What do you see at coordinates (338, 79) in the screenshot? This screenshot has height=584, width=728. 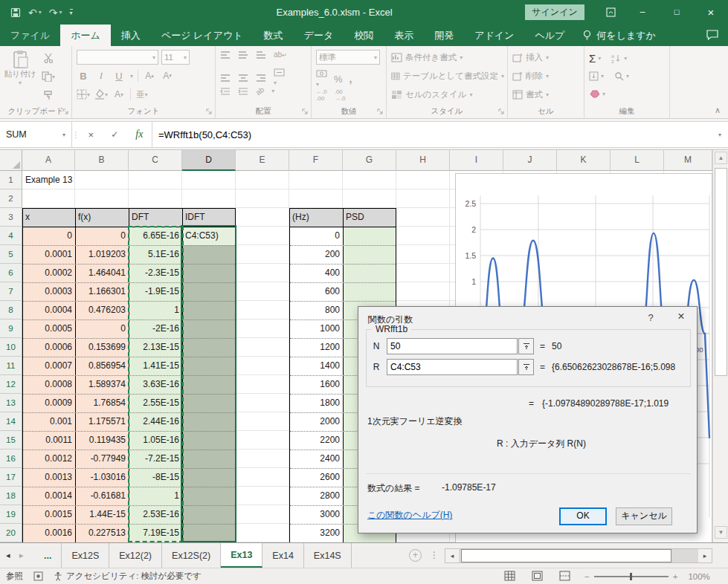 I see `percent-style-icon: %` at bounding box center [338, 79].